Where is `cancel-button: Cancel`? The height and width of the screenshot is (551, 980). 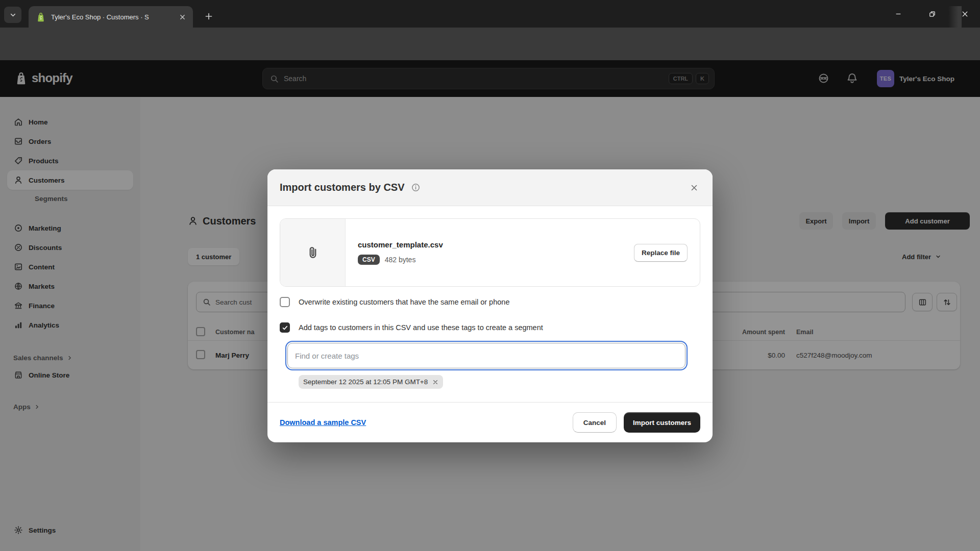 cancel-button: Cancel is located at coordinates (595, 422).